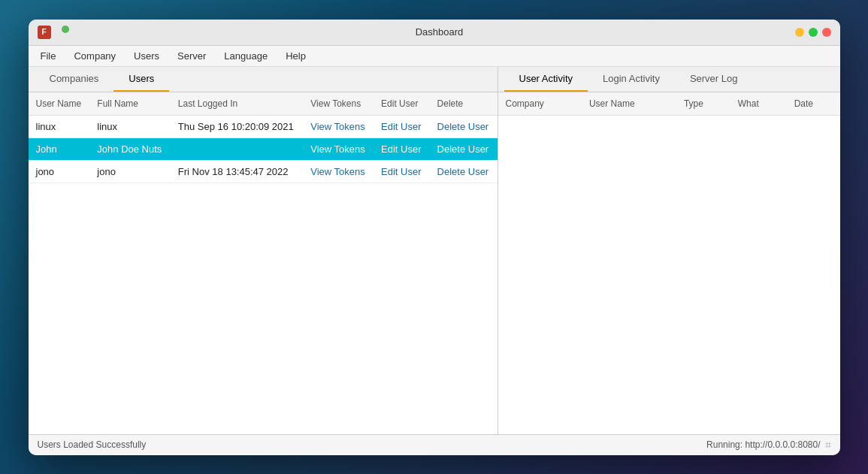 This screenshot has width=868, height=474. Describe the element at coordinates (703, 104) in the screenshot. I see `col-type: Type` at that location.